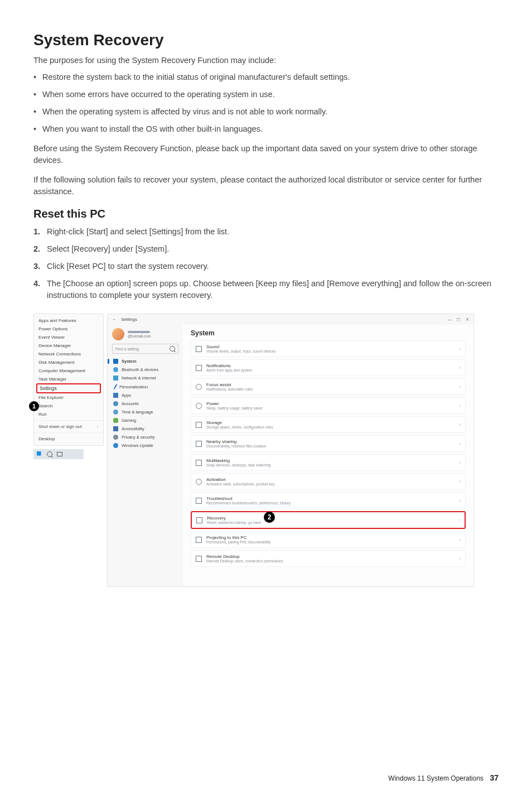 The width and height of the screenshot is (532, 799). Describe the element at coordinates (60, 454) in the screenshot. I see `taskview-icon` at that location.